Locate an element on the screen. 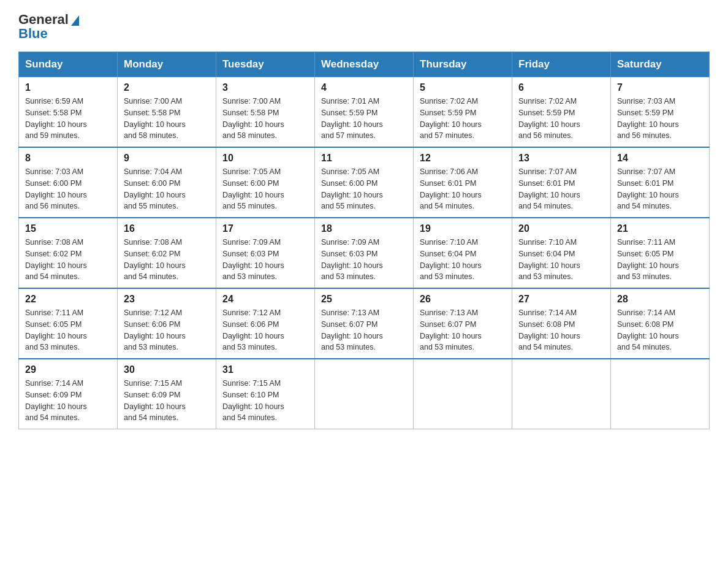 Image resolution: width=728 pixels, height=563 pixels. logo-text: General is located at coordinates (44, 20).